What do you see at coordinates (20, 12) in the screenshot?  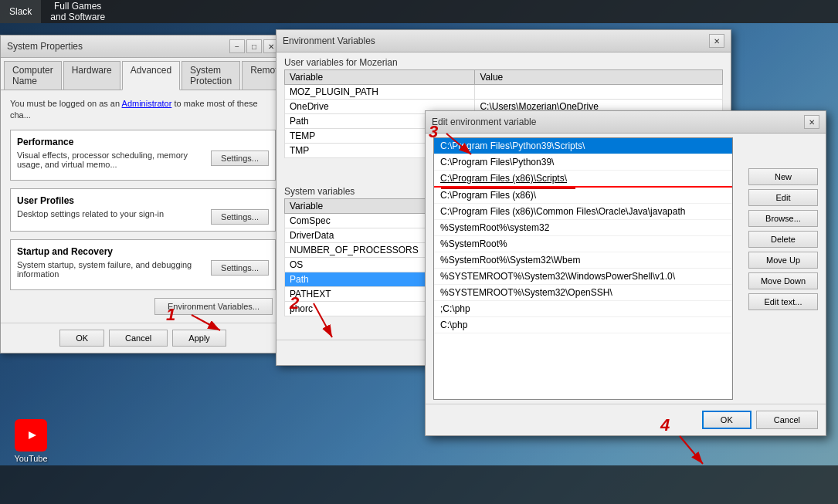 I see `taskbar-slack: Slack` at bounding box center [20, 12].